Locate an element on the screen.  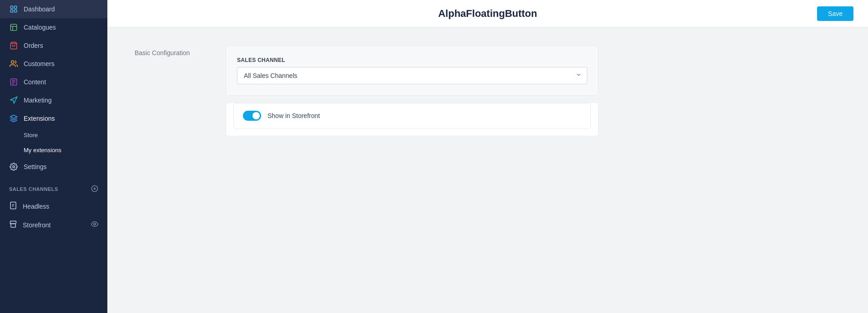
sidebar-channel-headless: Headless is located at coordinates (54, 206).